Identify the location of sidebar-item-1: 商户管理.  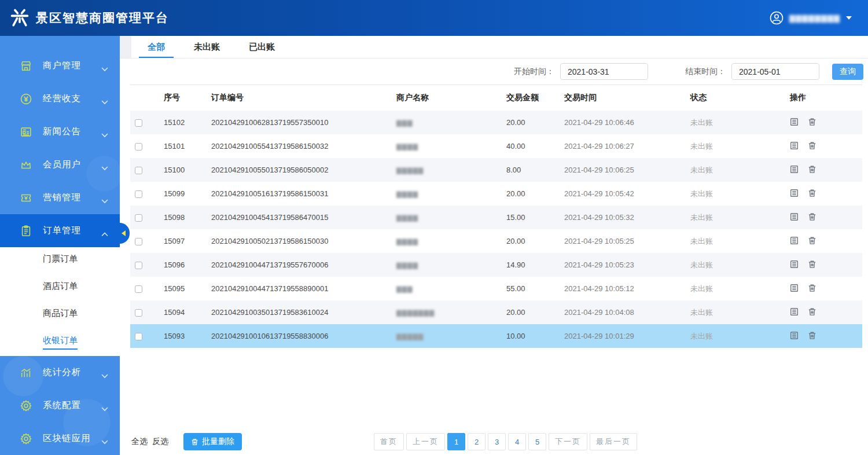
(60, 66).